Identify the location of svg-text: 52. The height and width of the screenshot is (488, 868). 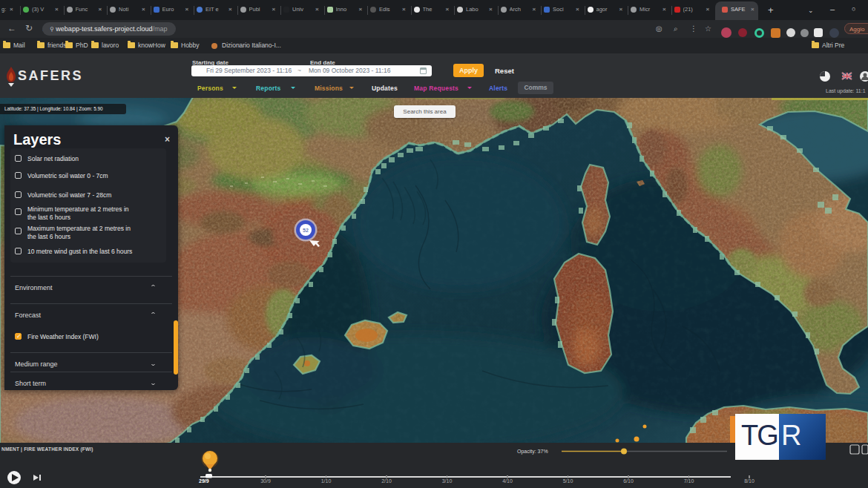
(306, 230).